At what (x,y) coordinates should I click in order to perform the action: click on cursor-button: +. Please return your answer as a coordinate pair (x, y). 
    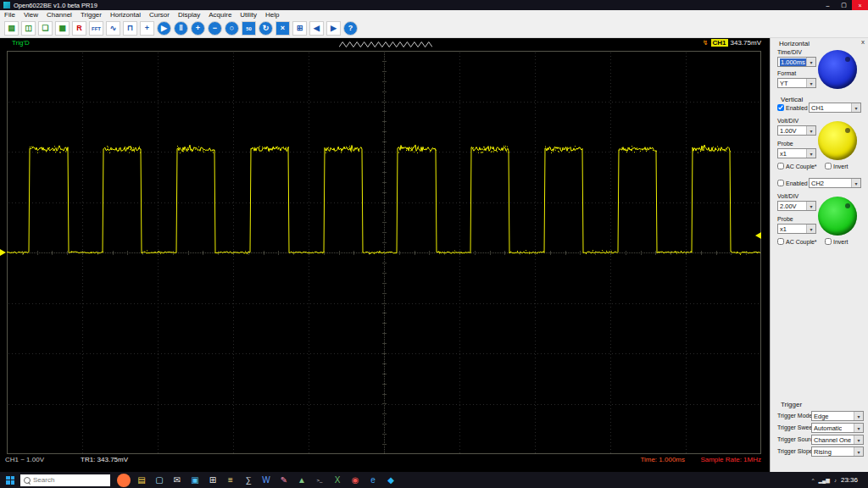
    Looking at the image, I should click on (147, 29).